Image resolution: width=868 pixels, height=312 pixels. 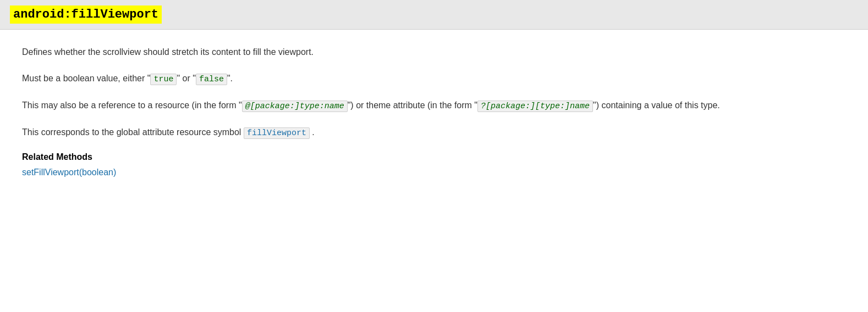 What do you see at coordinates (86, 78) in the screenshot?
I see `paragraph-2-prefix: Must be a boolean value, either "` at bounding box center [86, 78].